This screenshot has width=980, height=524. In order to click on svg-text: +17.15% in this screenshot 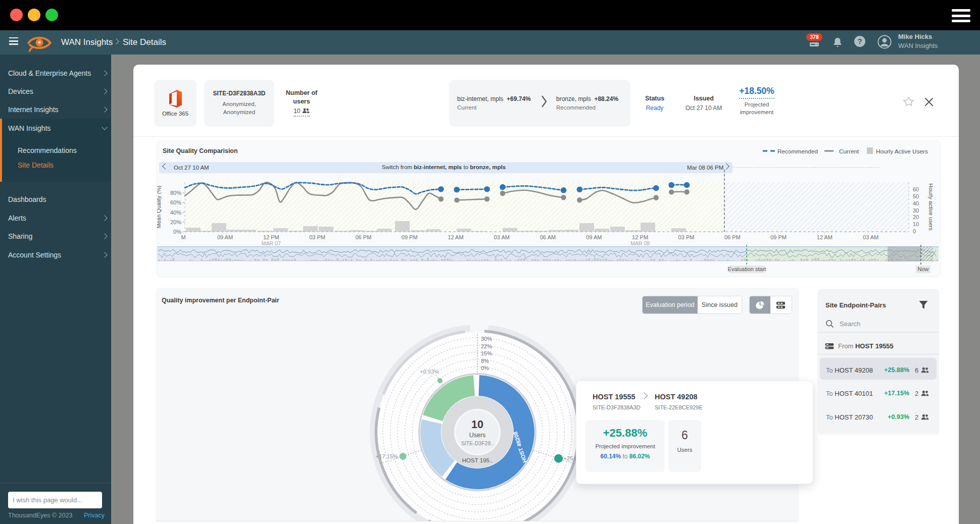, I will do `click(387, 456)`.